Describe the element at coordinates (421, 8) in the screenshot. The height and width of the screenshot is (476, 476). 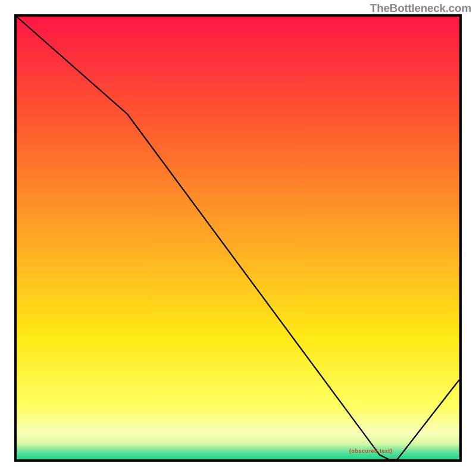
I see `watermark-label: TheBottleneck.com` at that location.